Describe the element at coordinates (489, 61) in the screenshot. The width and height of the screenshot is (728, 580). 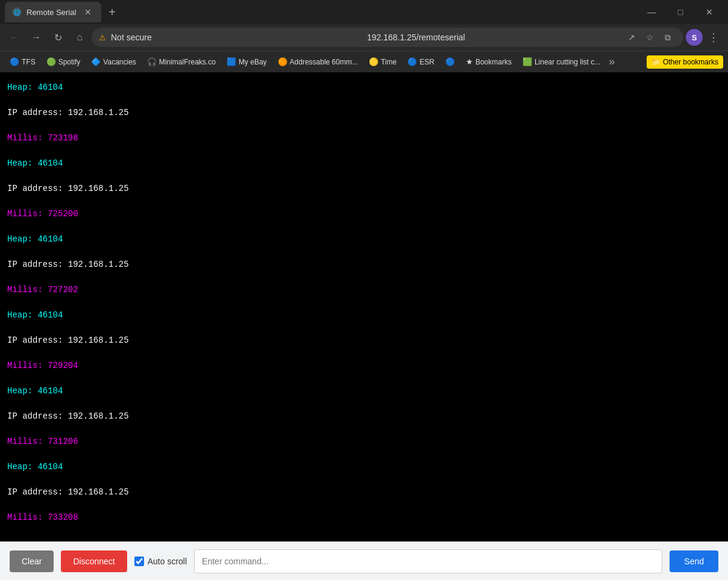
I see `bookmark-bookmarks: ★ Bookmarks` at that location.